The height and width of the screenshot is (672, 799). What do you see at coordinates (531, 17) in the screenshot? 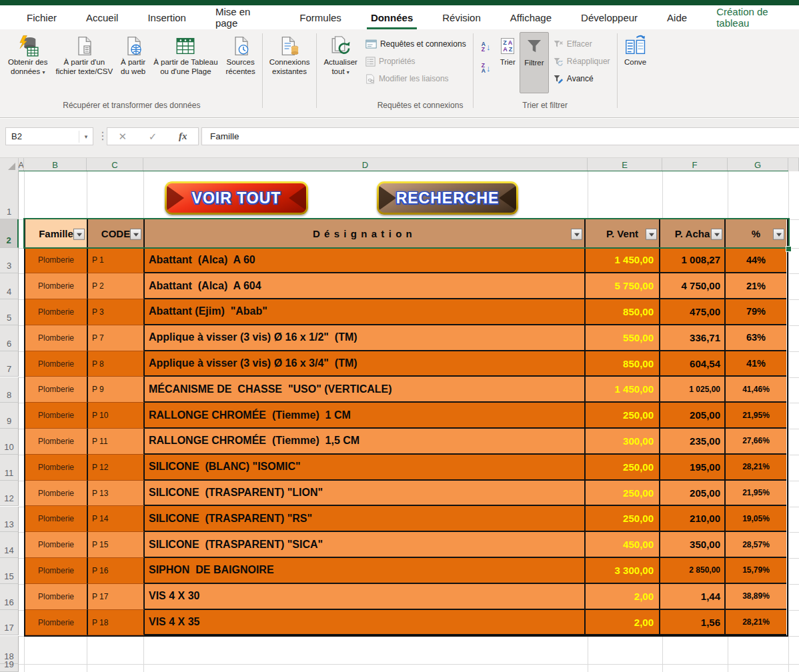
I see `tab-affichage: Affichage` at bounding box center [531, 17].